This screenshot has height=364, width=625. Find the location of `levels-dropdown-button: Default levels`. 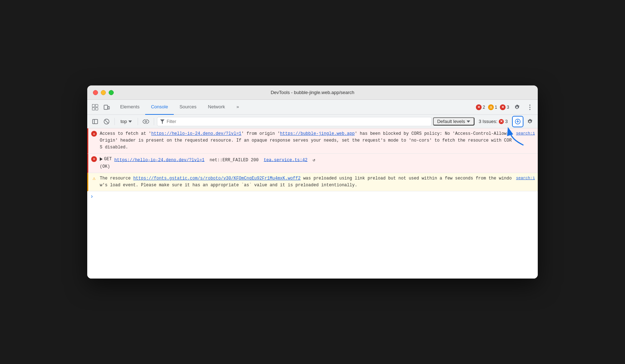

levels-dropdown-button: Default levels is located at coordinates (454, 122).